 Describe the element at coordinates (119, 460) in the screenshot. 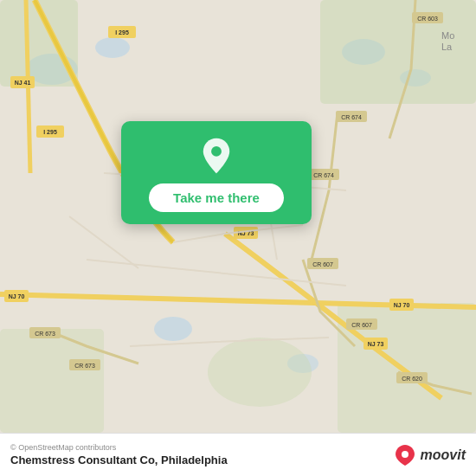

I see `location-name: Chemstress Consultant Co, Philadelphia` at that location.